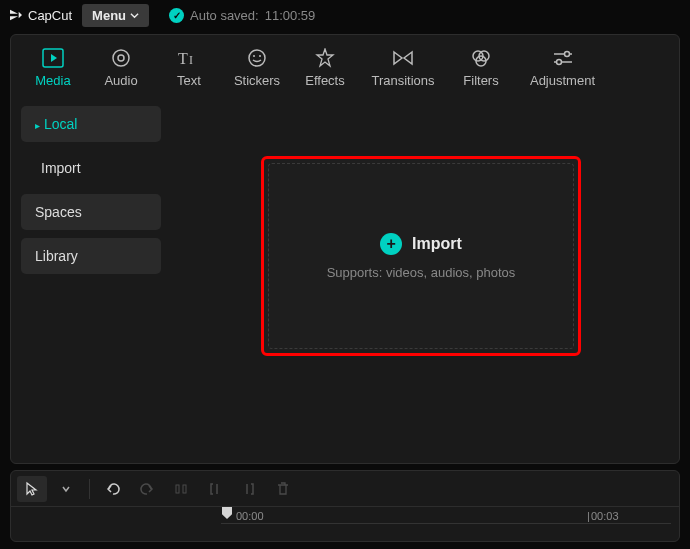  I want to click on timecode-sep: |, so click(588, 516).